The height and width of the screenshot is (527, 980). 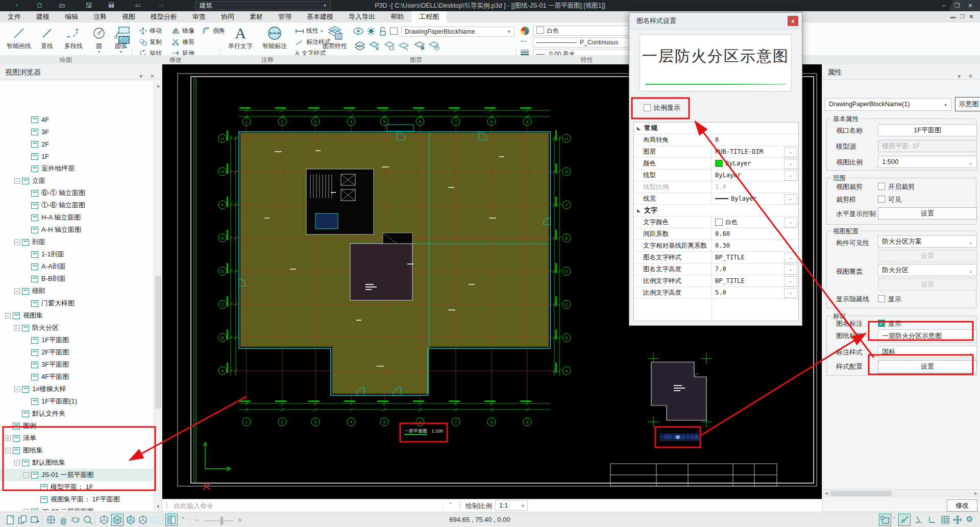 What do you see at coordinates (77, 254) in the screenshot?
I see `tree-item: 1-1剖面` at bounding box center [77, 254].